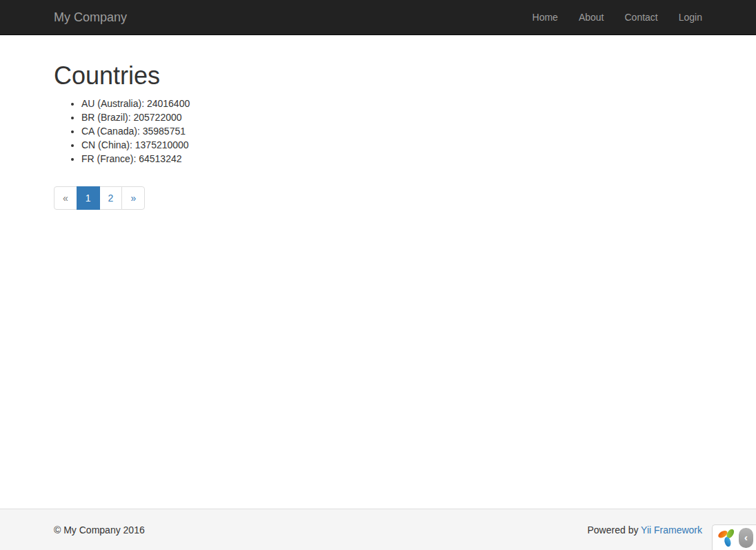  What do you see at coordinates (690, 17) in the screenshot?
I see `nav-link-login: Login` at bounding box center [690, 17].